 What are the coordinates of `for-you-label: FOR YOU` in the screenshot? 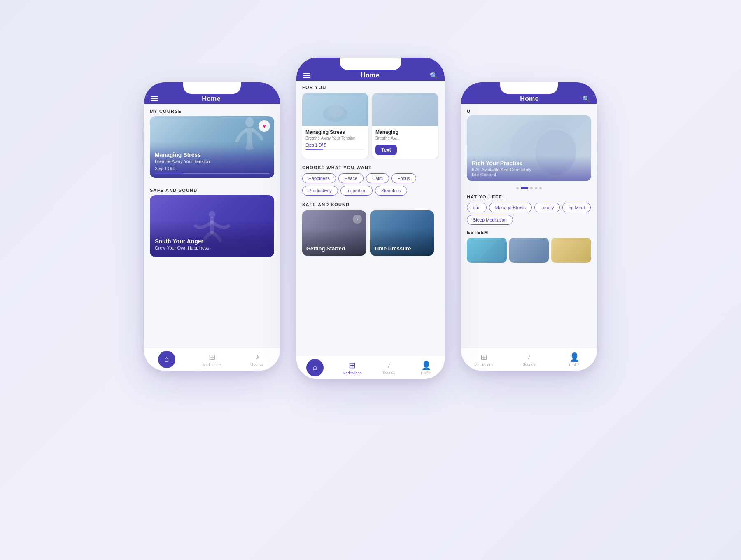 It's located at (370, 87).